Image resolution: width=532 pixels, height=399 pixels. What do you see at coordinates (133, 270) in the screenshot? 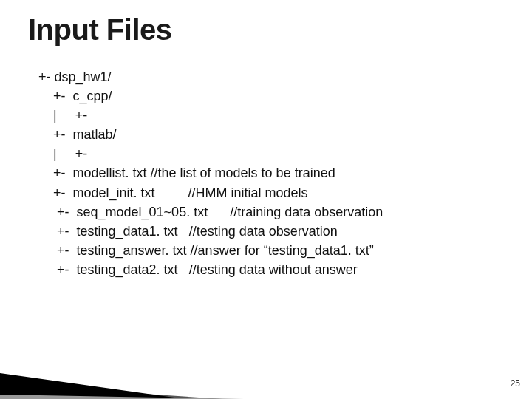
I see `tree-file: testing_data2. txt` at bounding box center [133, 270].